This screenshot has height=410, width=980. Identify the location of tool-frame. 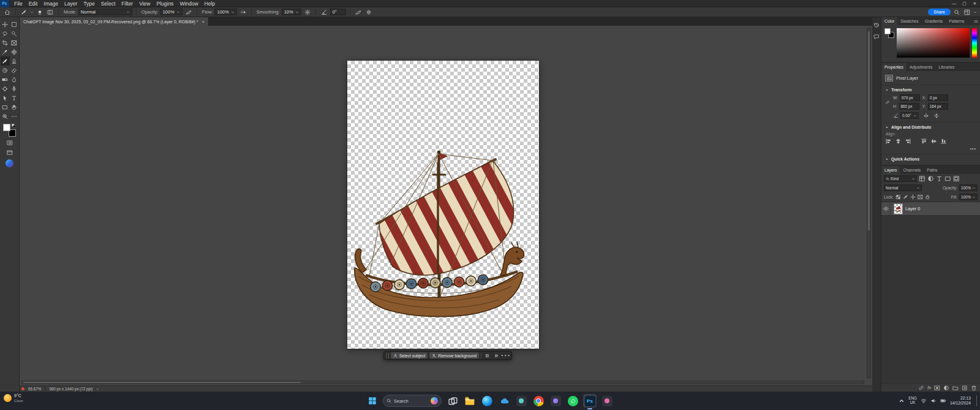
(15, 43).